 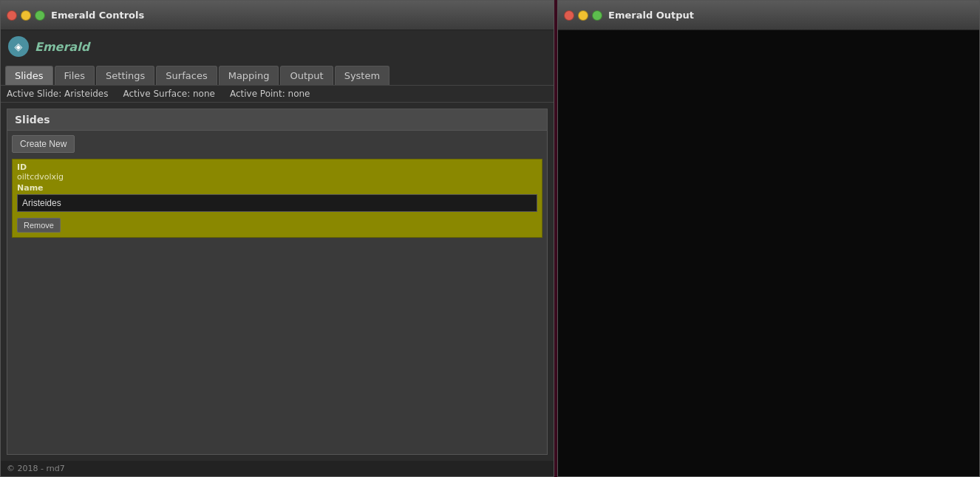 I want to click on tab-system: System, so click(x=362, y=75).